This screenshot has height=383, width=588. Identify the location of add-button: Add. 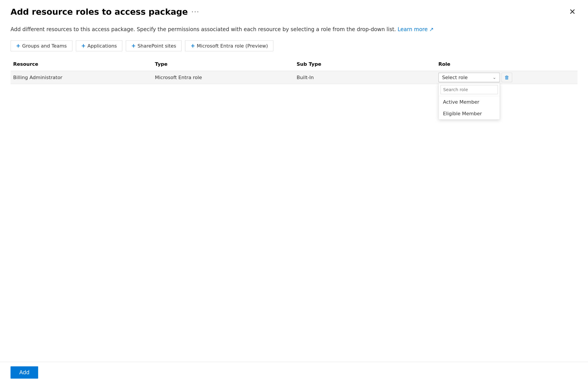
(24, 372).